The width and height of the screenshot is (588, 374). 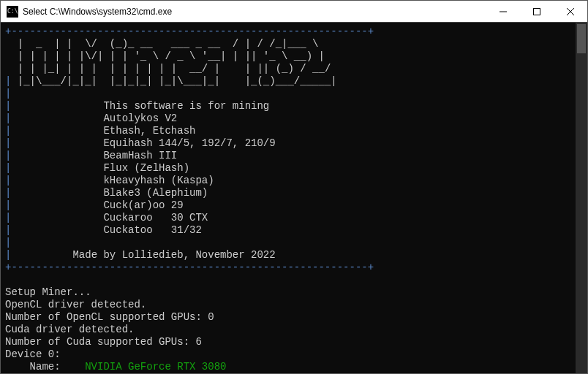 What do you see at coordinates (155, 193) in the screenshot?
I see `algo-line: Blake3 (Alephium)` at bounding box center [155, 193].